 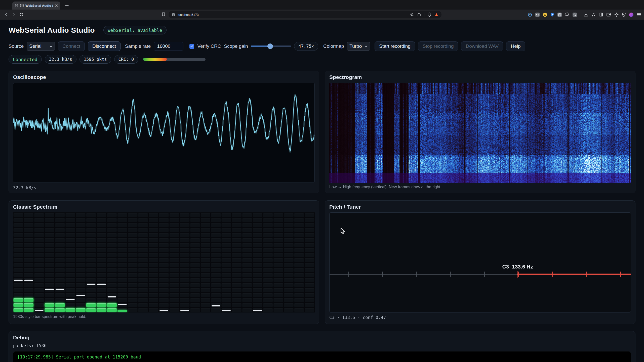 I want to click on scope-gain-value-badge: 47.75×, so click(x=306, y=46).